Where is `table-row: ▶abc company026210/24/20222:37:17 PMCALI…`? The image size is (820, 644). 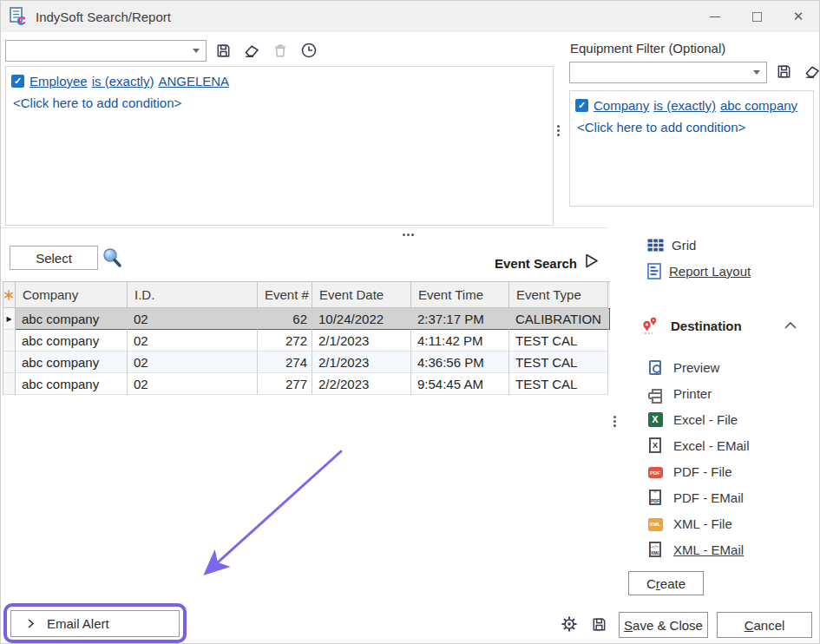 table-row: ▶abc company026210/24/20222:37:17 PMCALI… is located at coordinates (307, 319).